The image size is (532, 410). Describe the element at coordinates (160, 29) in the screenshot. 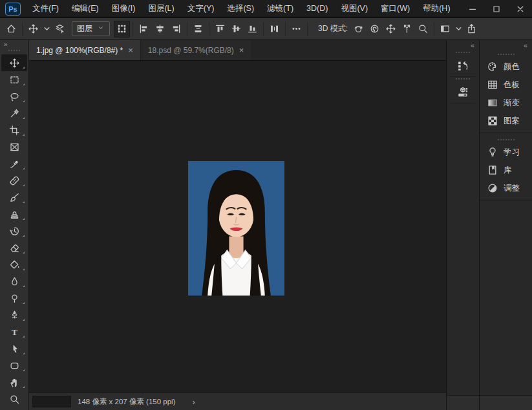

I see `align-center-h-icon` at that location.